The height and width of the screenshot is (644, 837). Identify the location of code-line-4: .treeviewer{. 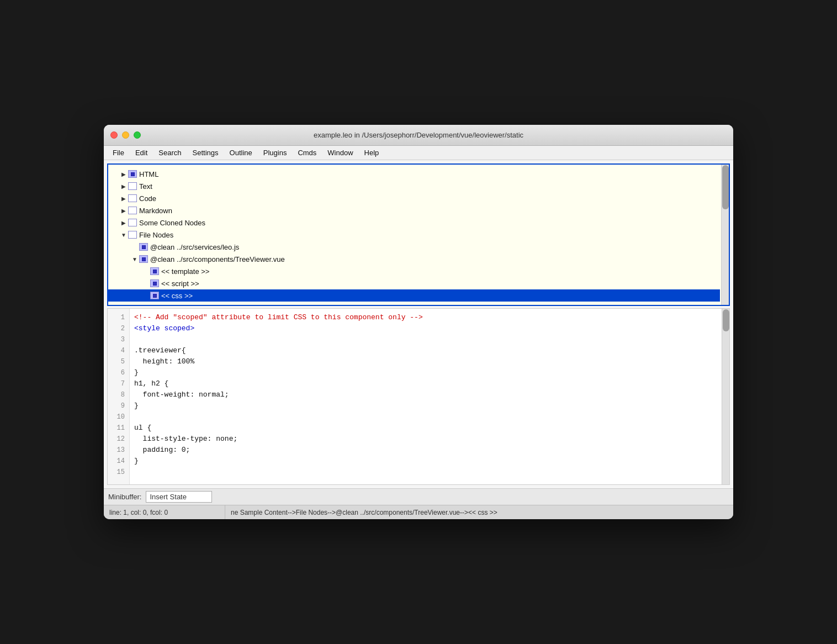
(430, 351).